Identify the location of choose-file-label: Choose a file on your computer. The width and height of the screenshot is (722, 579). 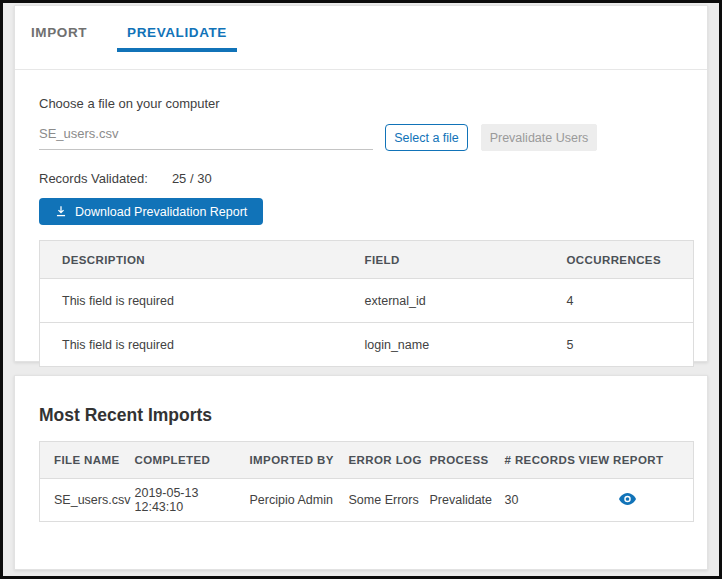
(366, 104).